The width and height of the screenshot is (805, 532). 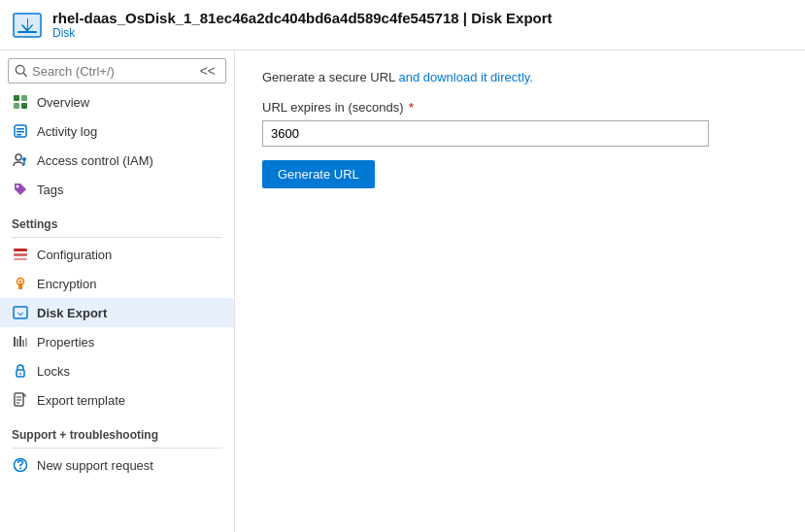 What do you see at coordinates (117, 313) in the screenshot?
I see `sidebar-item-disk-export: Disk Export` at bounding box center [117, 313].